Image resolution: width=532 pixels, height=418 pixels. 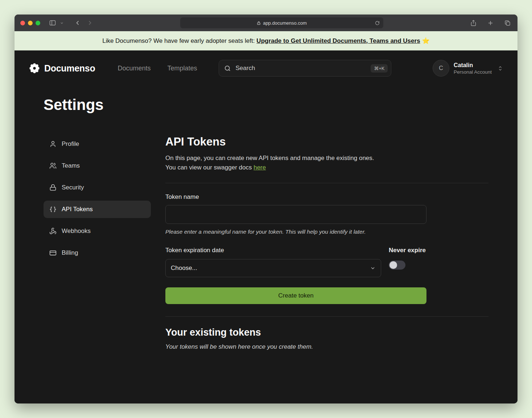 I want to click on existing-tokens-heading: Your existing tokens, so click(x=327, y=332).